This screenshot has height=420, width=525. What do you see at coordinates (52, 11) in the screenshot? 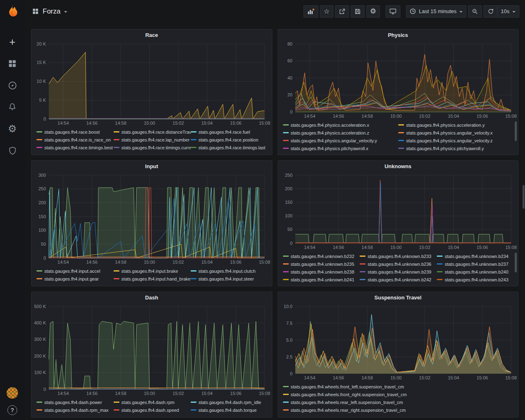
I see `dashboard-title: Forza` at bounding box center [52, 11].